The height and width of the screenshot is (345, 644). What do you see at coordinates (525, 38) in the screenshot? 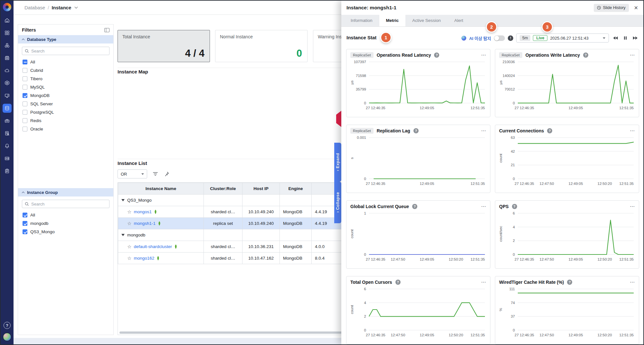
I see `interval-chip: 5m` at bounding box center [525, 38].